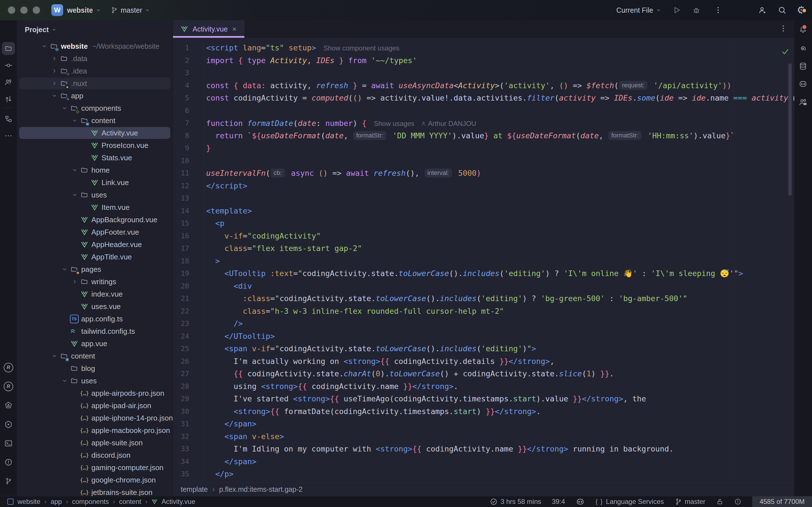  Describe the element at coordinates (95, 182) in the screenshot. I see `tree-item-link.vue: Link.vue` at that location.